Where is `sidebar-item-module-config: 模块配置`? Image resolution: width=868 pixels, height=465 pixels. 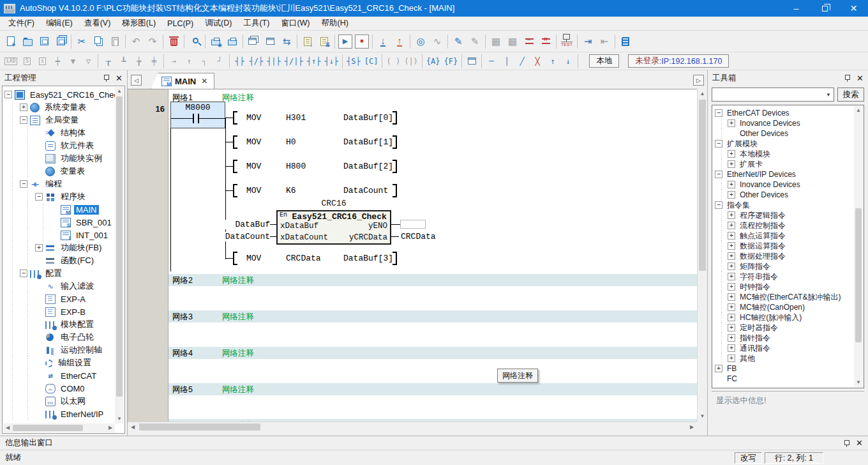
sidebar-item-module-config: 模块配置 is located at coordinates (64, 324).